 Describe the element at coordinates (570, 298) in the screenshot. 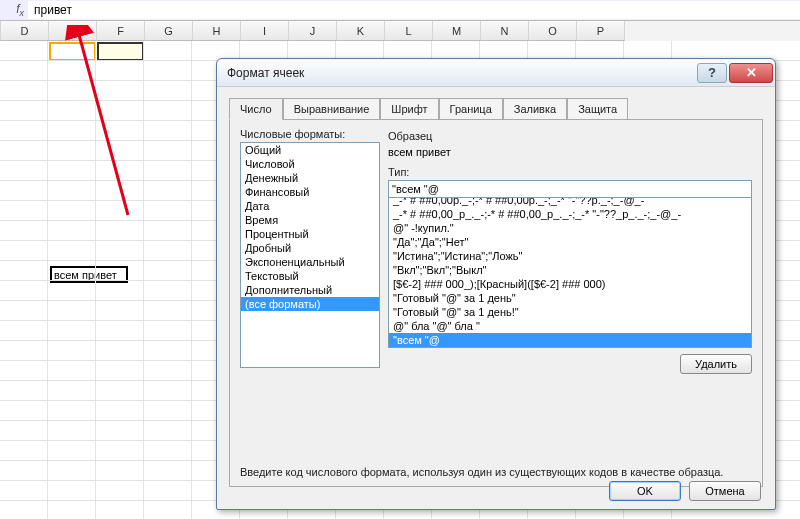

I see `format-item: "Готовый "@" за 1 день"` at that location.